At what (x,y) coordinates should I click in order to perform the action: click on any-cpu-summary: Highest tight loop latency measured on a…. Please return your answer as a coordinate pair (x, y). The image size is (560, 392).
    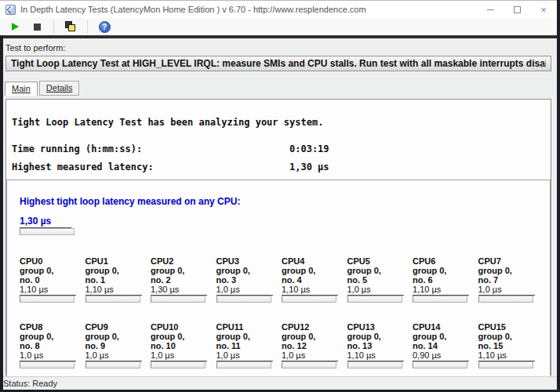
    Looking at the image, I should click on (285, 216).